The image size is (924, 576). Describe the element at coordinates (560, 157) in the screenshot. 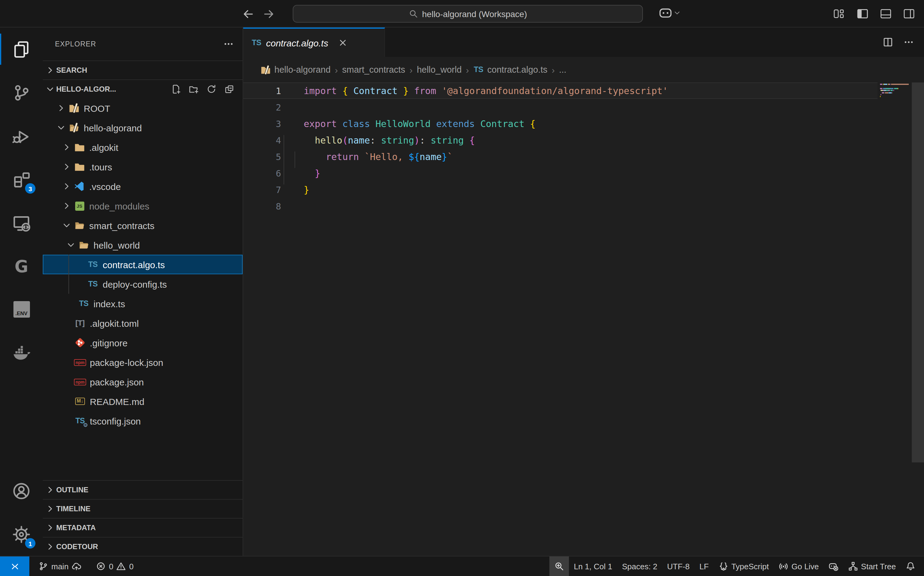

I see `code-line-5: 5 return `Hello, ${name}`` at that location.